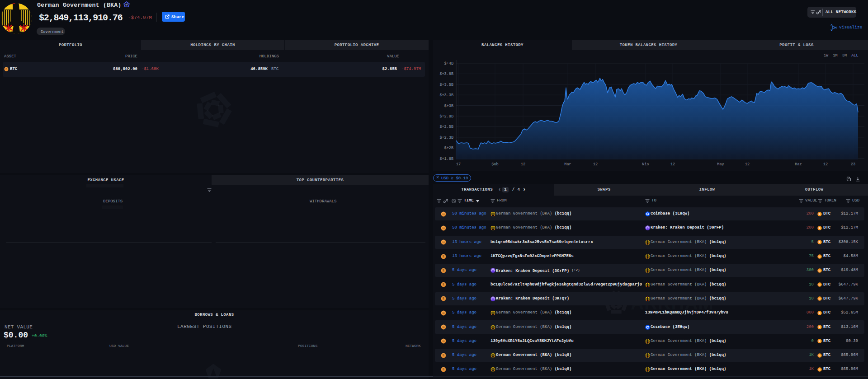 The image size is (868, 379). Describe the element at coordinates (458, 164) in the screenshot. I see `svg-text: 17` at that location.